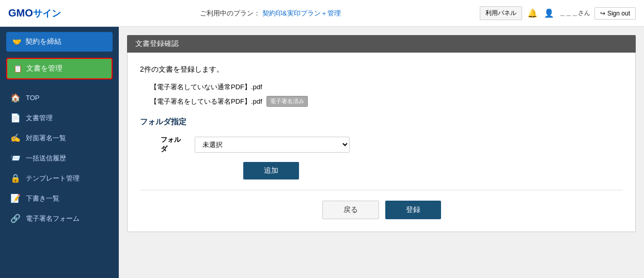 This screenshot has width=644, height=278. I want to click on draft-icon: 📝, so click(15, 198).